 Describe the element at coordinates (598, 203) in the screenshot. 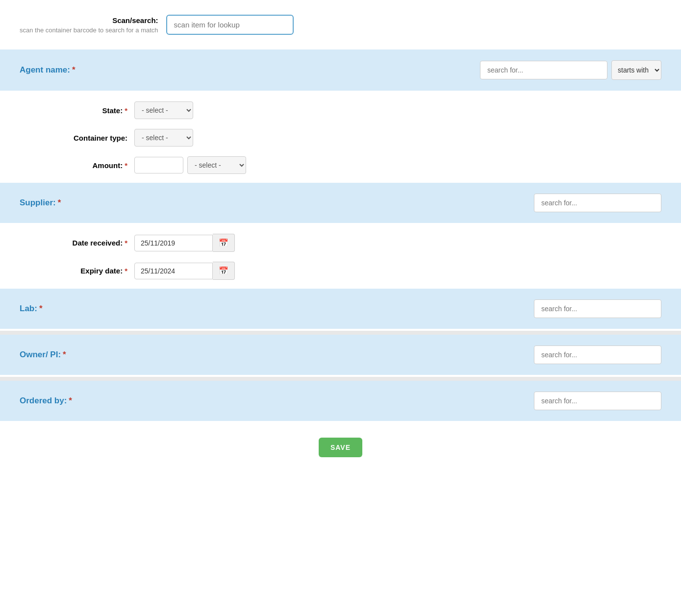

I see `supplier-search-input` at that location.